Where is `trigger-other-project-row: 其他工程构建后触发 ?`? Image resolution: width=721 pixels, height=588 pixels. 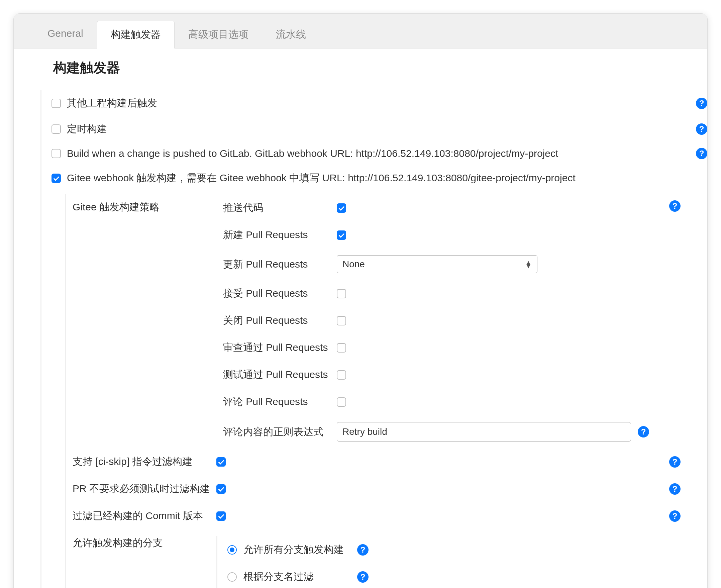
trigger-other-project-row: 其他工程构建后触发 ? is located at coordinates (366, 103).